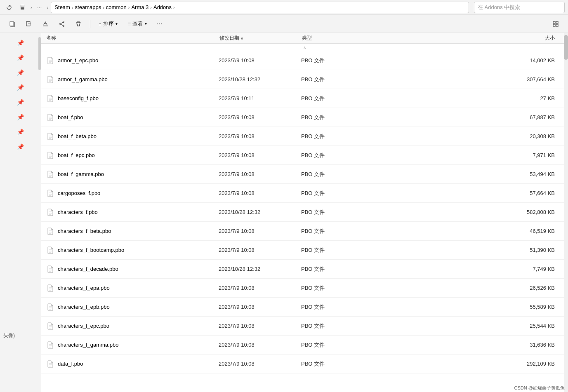 The image size is (568, 392). I want to click on table-row: characters_f_gamma.pbo 2023/7/9 10:08 PB…, so click(304, 345).